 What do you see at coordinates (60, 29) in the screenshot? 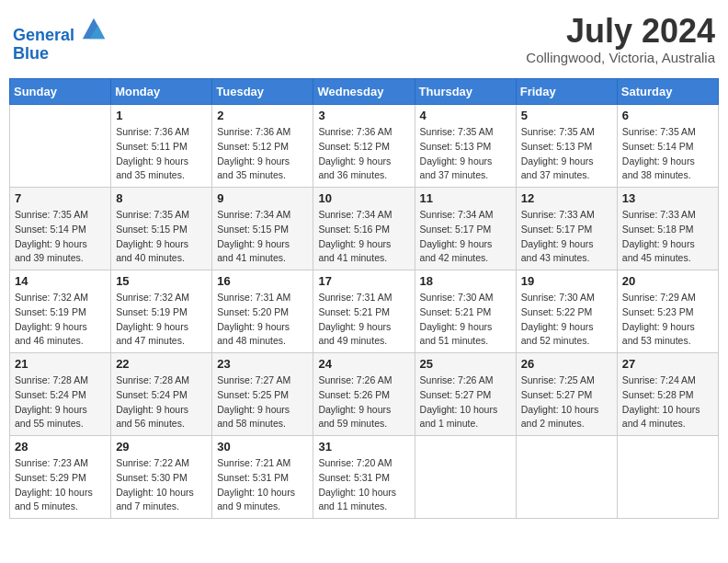
I see `logo-text: General` at bounding box center [60, 29].